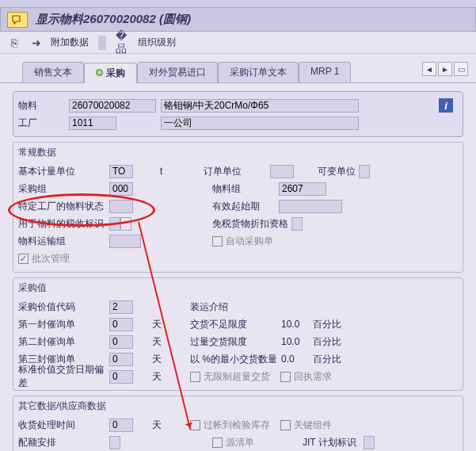 This screenshot has width=476, height=451. I want to click on toolbar: ⎘ ➜ 附加数据 �品 组织级别, so click(238, 43).